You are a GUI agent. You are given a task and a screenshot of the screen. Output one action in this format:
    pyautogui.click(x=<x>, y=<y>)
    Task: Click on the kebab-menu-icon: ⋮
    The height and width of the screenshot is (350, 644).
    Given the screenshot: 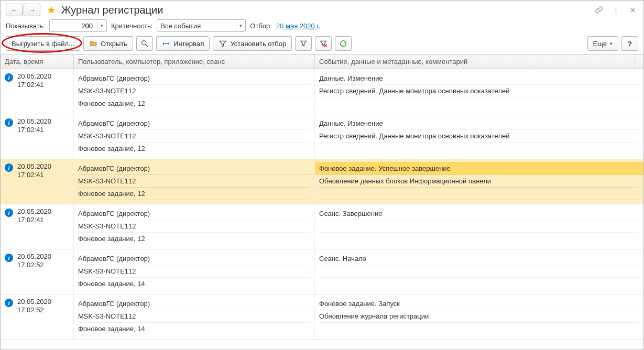 What is the action you would take?
    pyautogui.click(x=616, y=10)
    